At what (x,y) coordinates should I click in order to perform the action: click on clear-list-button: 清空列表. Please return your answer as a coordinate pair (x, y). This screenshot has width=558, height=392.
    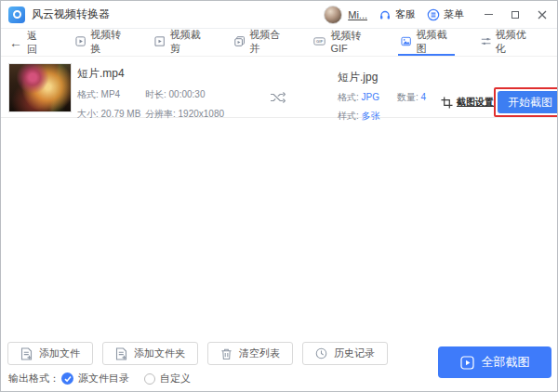
    Looking at the image, I should click on (250, 353).